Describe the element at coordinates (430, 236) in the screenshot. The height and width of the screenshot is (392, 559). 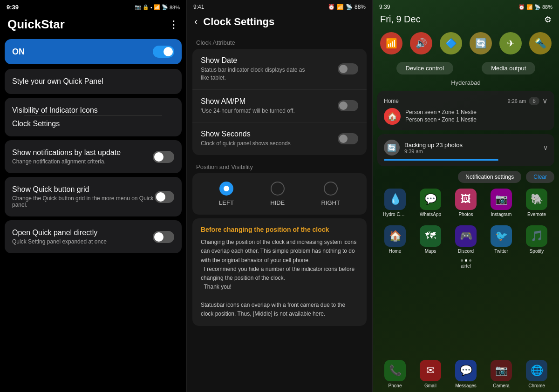
I see `maps-icon: 🗺` at that location.